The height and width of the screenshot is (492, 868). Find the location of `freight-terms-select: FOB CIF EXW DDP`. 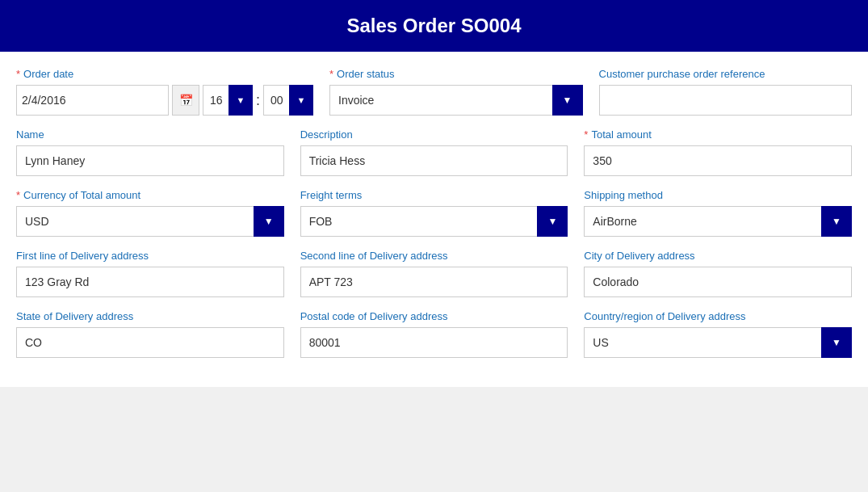

freight-terms-select: FOB CIF EXW DDP is located at coordinates (434, 221).